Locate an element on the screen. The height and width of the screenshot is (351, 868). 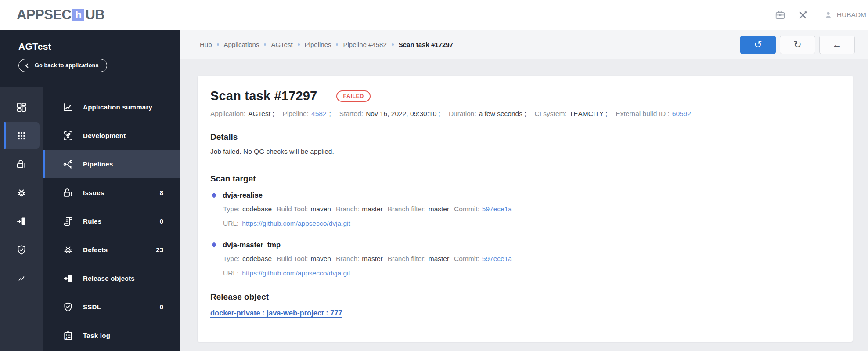
rail-item-release-objects is located at coordinates (22, 221).